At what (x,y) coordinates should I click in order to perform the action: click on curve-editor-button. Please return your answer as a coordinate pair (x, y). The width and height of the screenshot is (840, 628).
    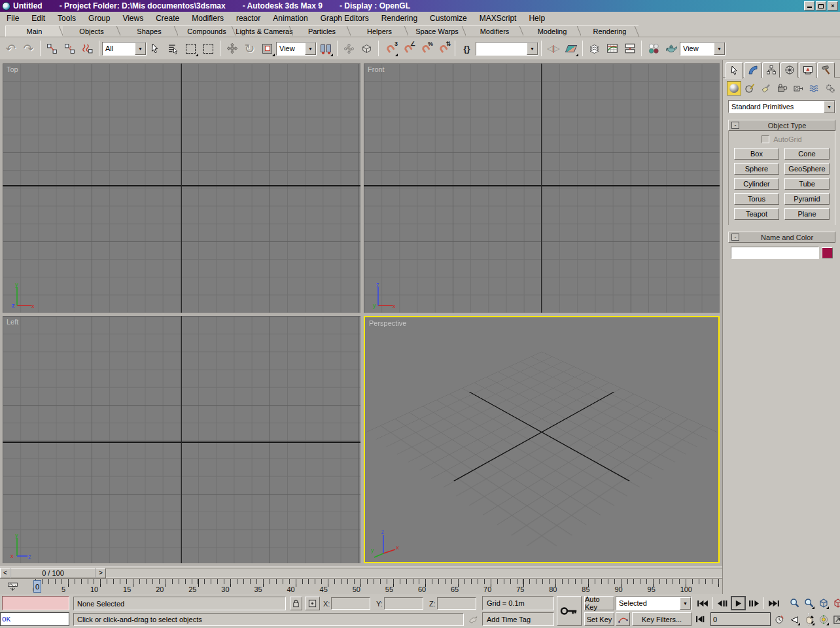
    Looking at the image, I should click on (612, 48).